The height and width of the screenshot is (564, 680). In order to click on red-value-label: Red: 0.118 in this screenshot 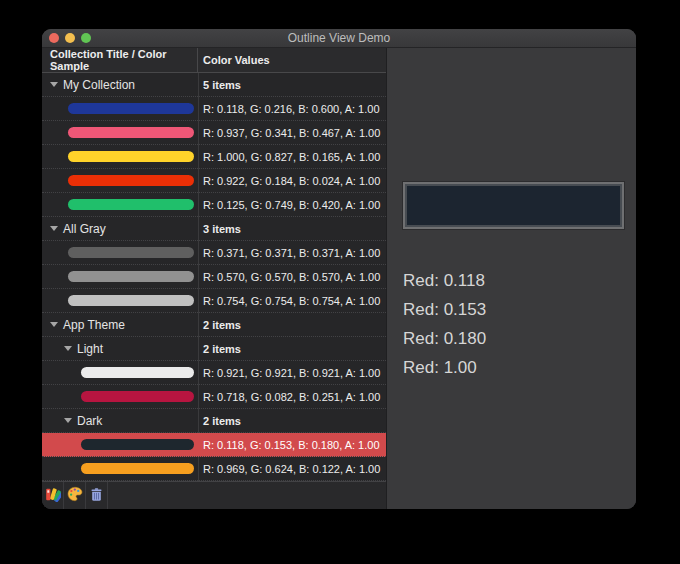, I will do `click(444, 280)`.